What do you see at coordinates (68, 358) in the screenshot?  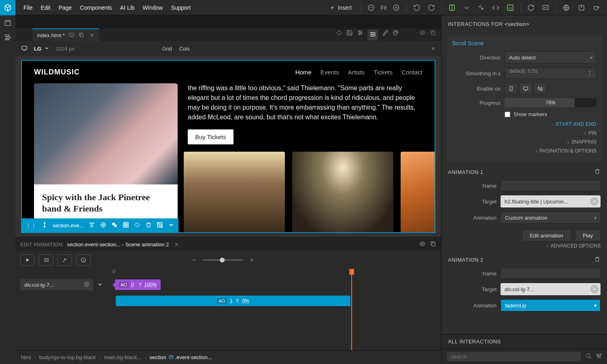 I see `crumb-body: body#go-to-top.bg-black` at bounding box center [68, 358].